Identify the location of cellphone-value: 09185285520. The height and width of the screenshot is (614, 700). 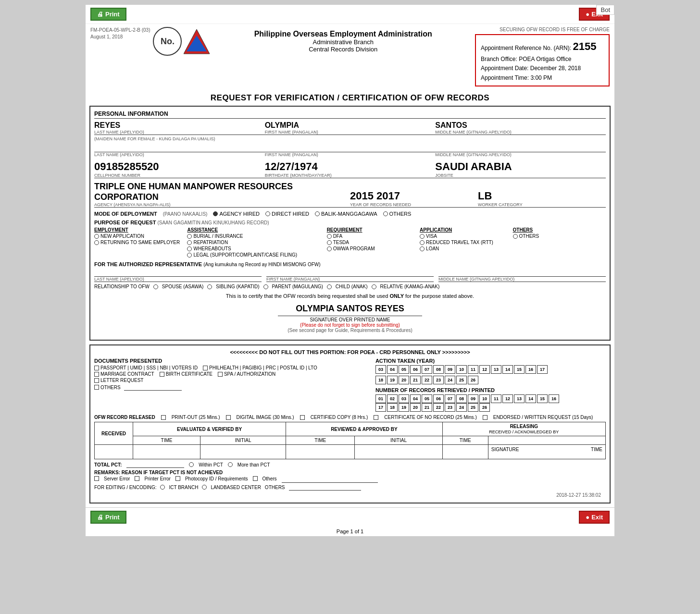
(180, 167).